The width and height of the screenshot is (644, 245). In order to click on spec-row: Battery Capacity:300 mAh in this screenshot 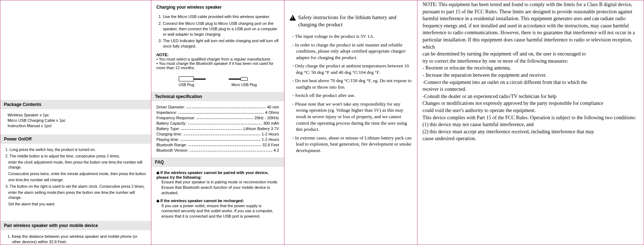, I will do `click(218, 123)`.